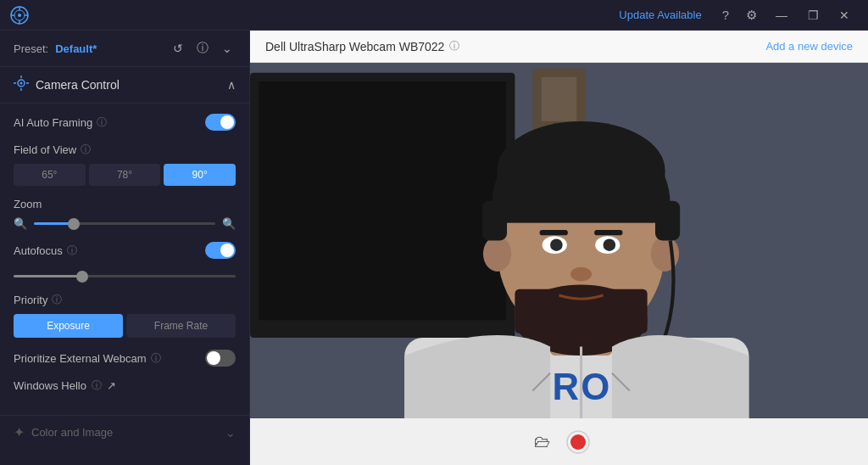 Image resolution: width=868 pixels, height=465 pixels. I want to click on priority-info-icon: ⓘ, so click(57, 300).